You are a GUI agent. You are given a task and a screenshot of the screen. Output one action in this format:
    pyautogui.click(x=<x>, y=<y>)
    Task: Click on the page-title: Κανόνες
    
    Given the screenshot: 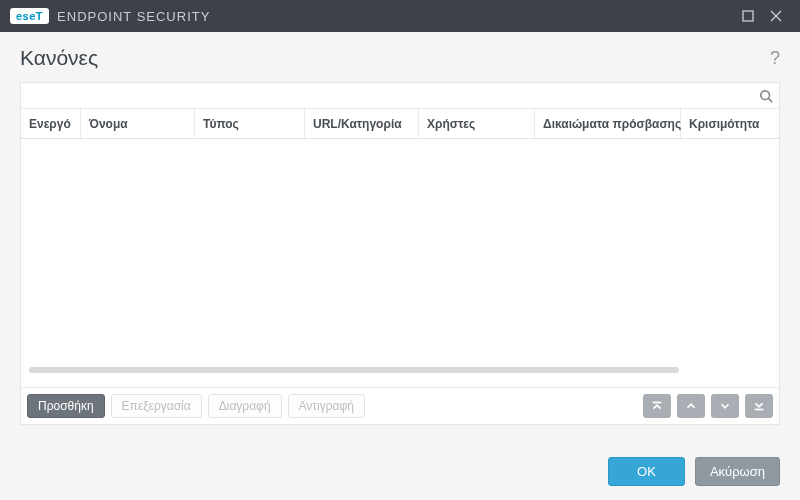 What is the action you would take?
    pyautogui.click(x=59, y=58)
    